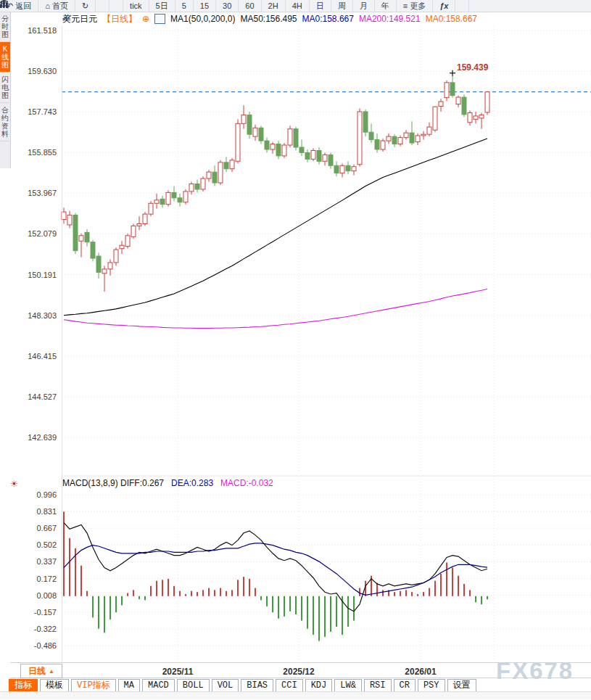  Describe the element at coordinates (57, 6) in the screenshot. I see `toolbar-home-button: ⌂首页` at that location.